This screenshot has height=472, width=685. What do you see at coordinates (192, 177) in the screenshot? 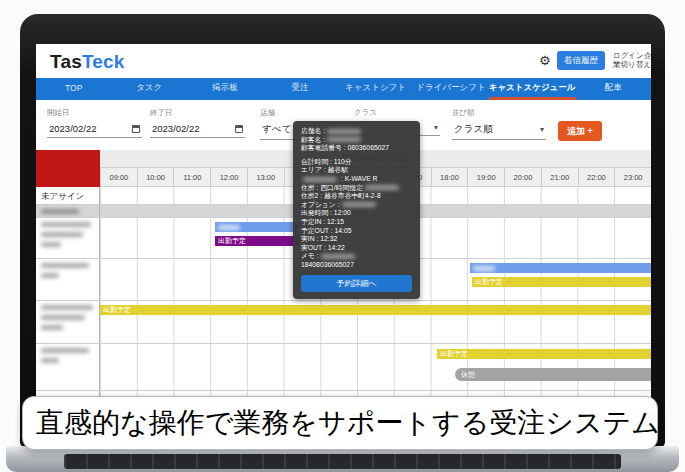
I see `time-header-cell: 11:00` at bounding box center [192, 177].